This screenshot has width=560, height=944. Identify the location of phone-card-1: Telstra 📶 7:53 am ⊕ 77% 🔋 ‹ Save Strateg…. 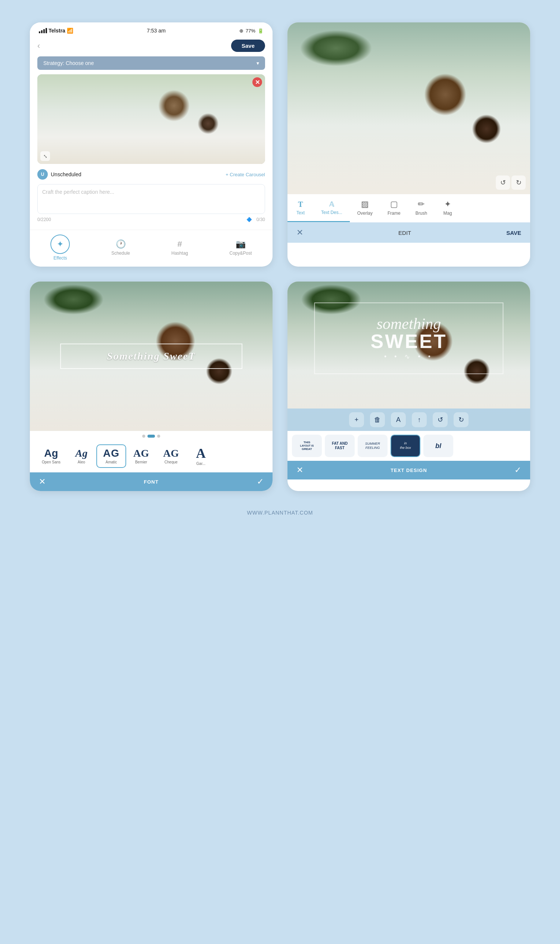
(151, 144).